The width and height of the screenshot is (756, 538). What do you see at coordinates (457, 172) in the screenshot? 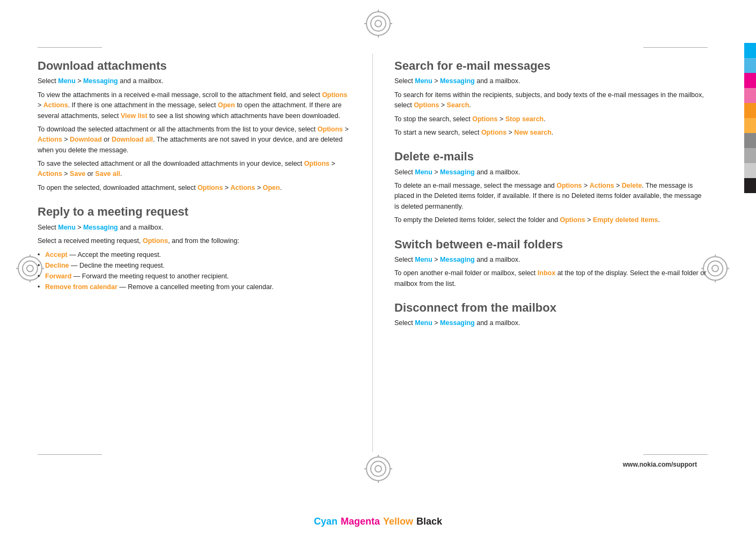
I see `messaging-link-4: Messaging` at bounding box center [457, 172].